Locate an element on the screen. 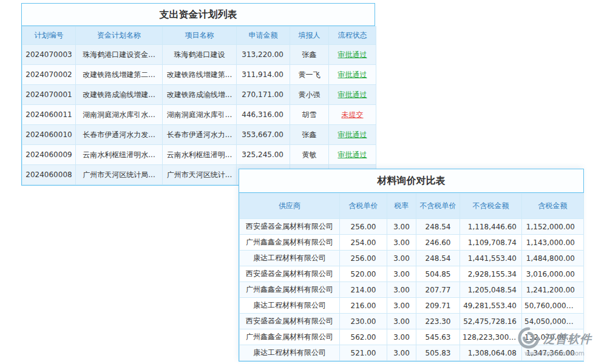 This screenshot has height=364, width=607. plan-person-link: 黄小强 is located at coordinates (310, 95).